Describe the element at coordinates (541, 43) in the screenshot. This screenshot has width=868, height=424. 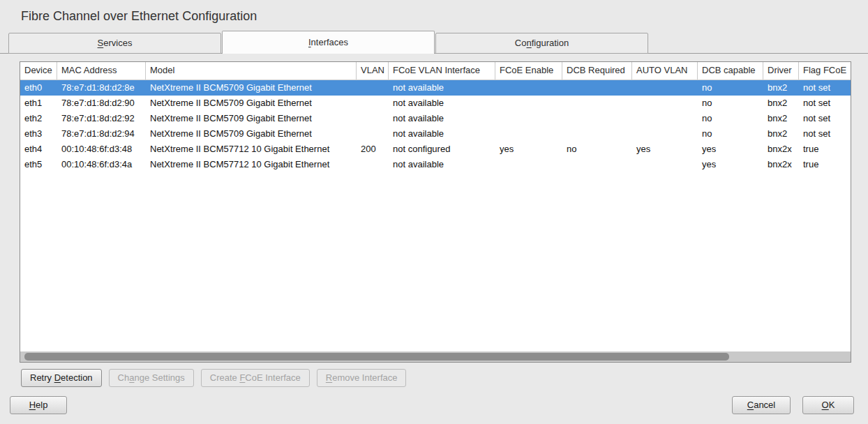
I see `tab-configuration: Configuration` at that location.